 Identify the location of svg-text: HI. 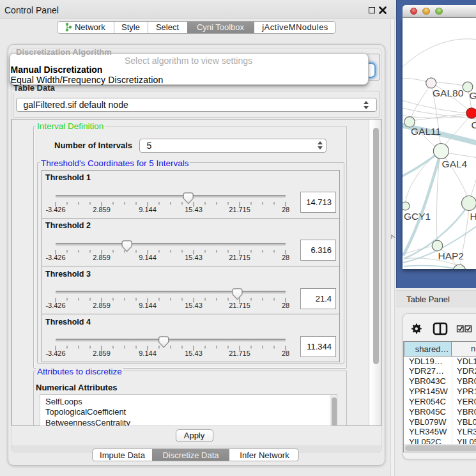
(473, 216).